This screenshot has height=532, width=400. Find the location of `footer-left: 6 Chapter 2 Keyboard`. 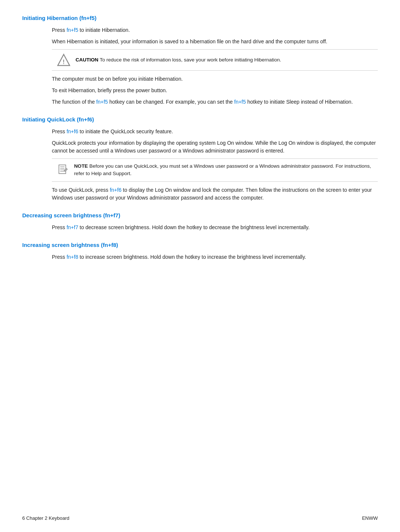

footer-left: 6 Chapter 2 Keyboard is located at coordinates (46, 518).